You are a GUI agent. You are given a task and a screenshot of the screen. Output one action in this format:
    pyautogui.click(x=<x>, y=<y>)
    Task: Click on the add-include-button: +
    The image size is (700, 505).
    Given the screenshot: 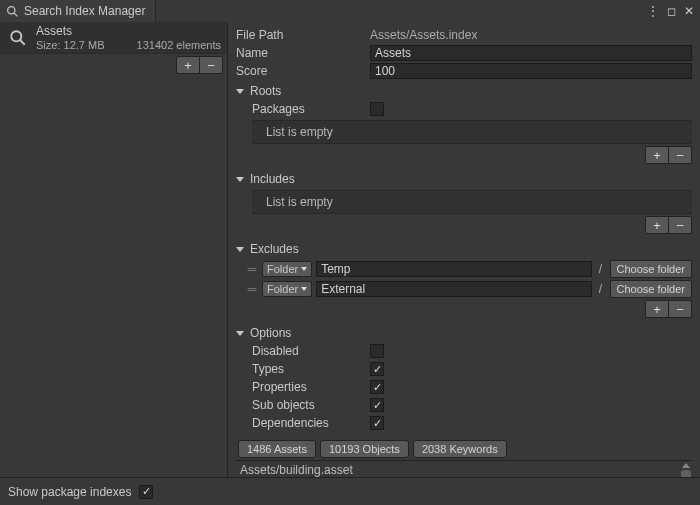 What is the action you would take?
    pyautogui.click(x=657, y=225)
    